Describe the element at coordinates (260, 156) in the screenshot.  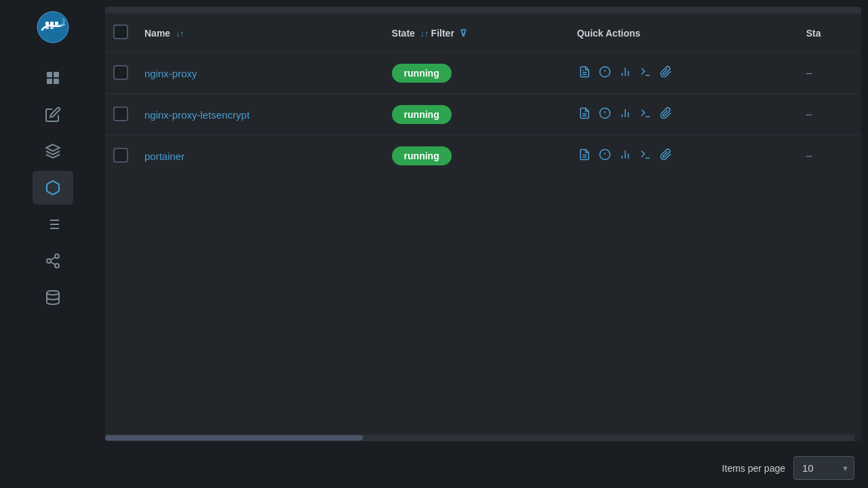
I see `container-name-cell: portainer` at that location.